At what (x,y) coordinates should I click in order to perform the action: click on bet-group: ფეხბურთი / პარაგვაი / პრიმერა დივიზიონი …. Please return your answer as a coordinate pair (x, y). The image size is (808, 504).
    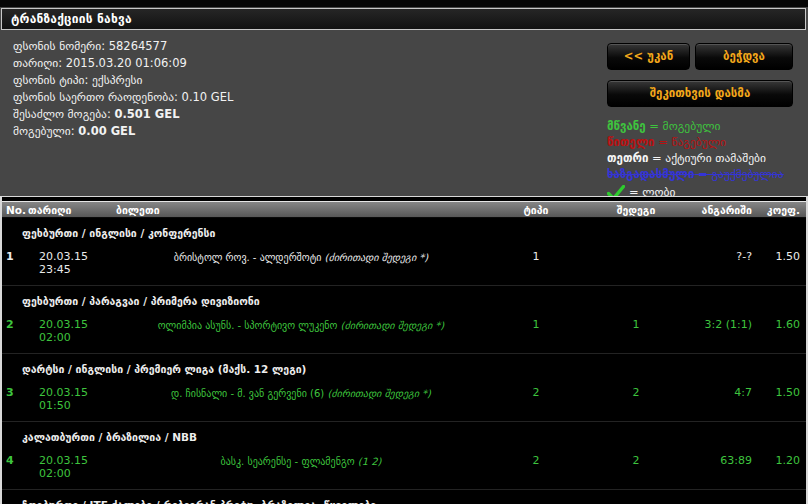
    Looking at the image, I should click on (404, 314).